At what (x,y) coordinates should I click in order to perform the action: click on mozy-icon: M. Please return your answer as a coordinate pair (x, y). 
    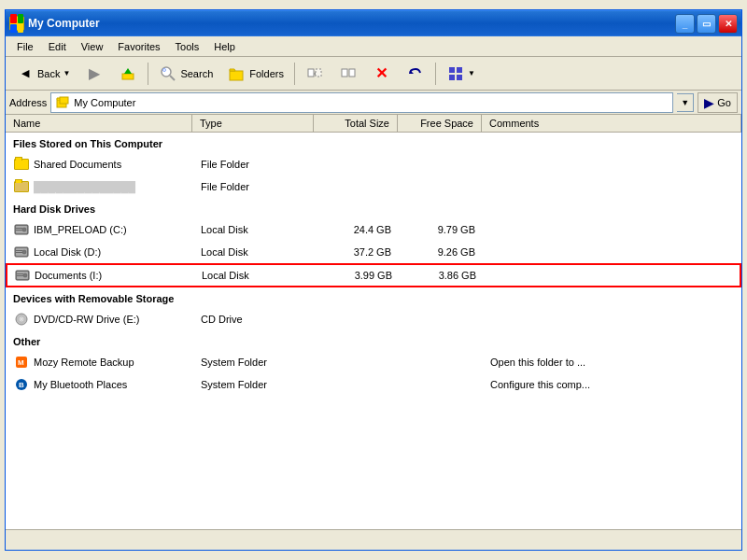
    Looking at the image, I should click on (21, 362).